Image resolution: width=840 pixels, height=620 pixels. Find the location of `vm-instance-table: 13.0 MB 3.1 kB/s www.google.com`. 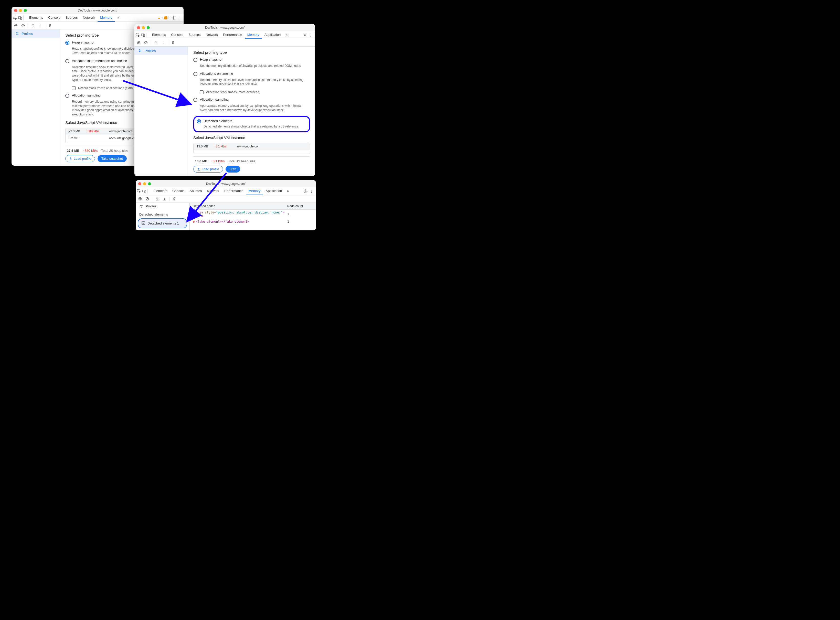

vm-instance-table: 13.0 MB 3.1 kB/s www.google.com is located at coordinates (251, 149).